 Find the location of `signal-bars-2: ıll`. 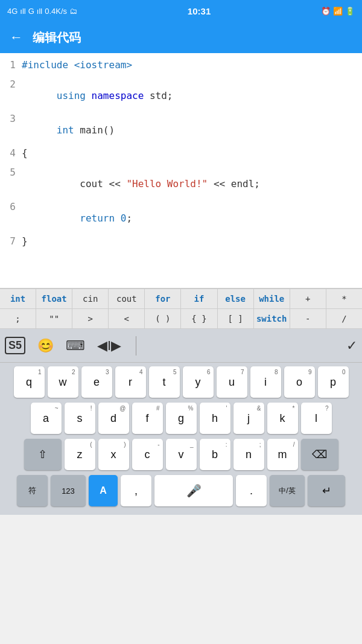

signal-bars-2: ıll is located at coordinates (40, 11).